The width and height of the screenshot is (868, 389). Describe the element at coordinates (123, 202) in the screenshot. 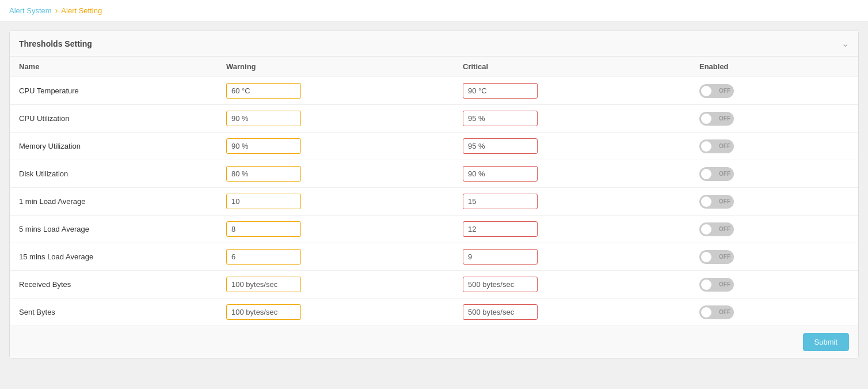

I see `row-label-4: 1 min Load Average` at that location.